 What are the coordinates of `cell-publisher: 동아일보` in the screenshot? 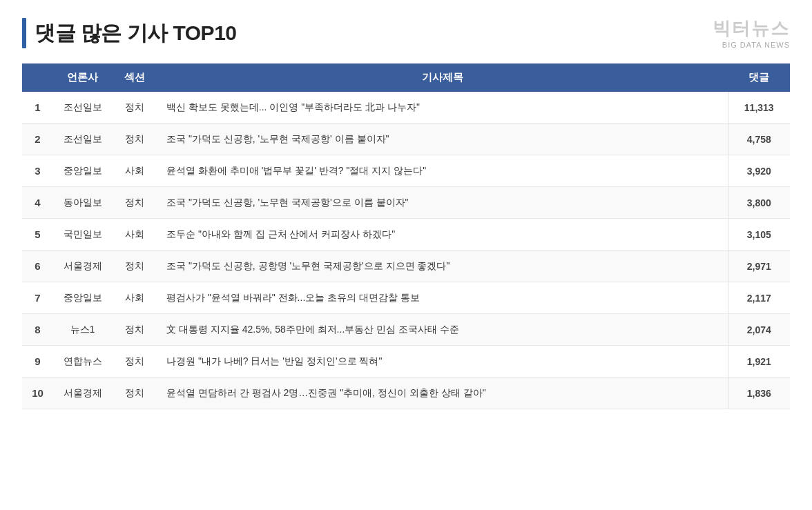 It's located at (83, 203).